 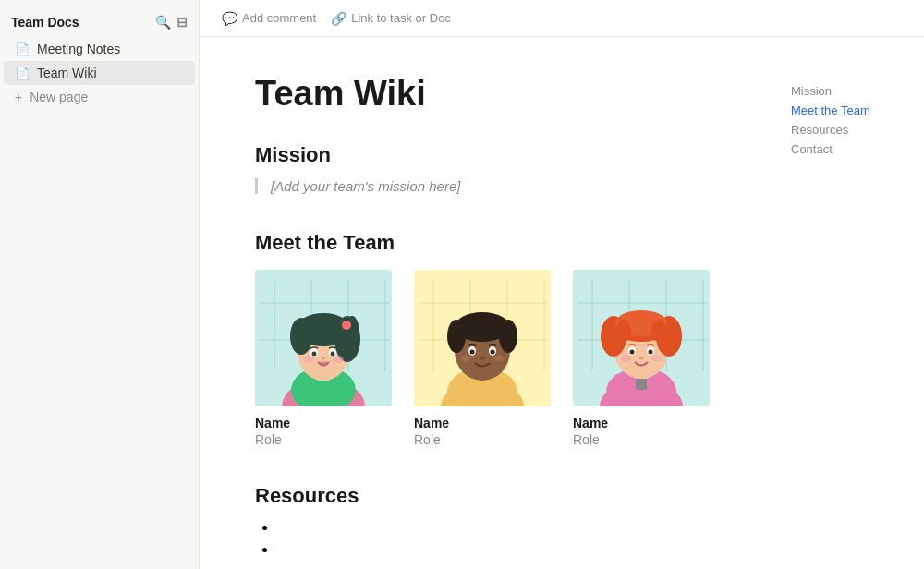 I want to click on link-icon: 🔗, so click(x=338, y=18).